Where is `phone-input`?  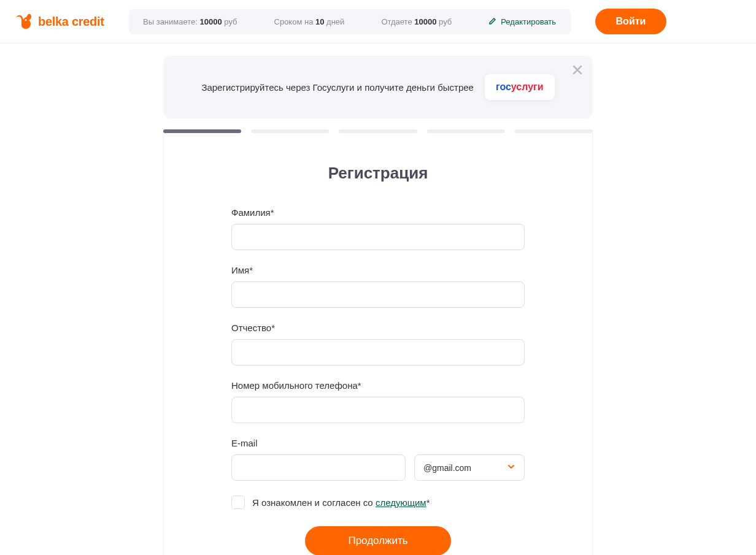 phone-input is located at coordinates (378, 410).